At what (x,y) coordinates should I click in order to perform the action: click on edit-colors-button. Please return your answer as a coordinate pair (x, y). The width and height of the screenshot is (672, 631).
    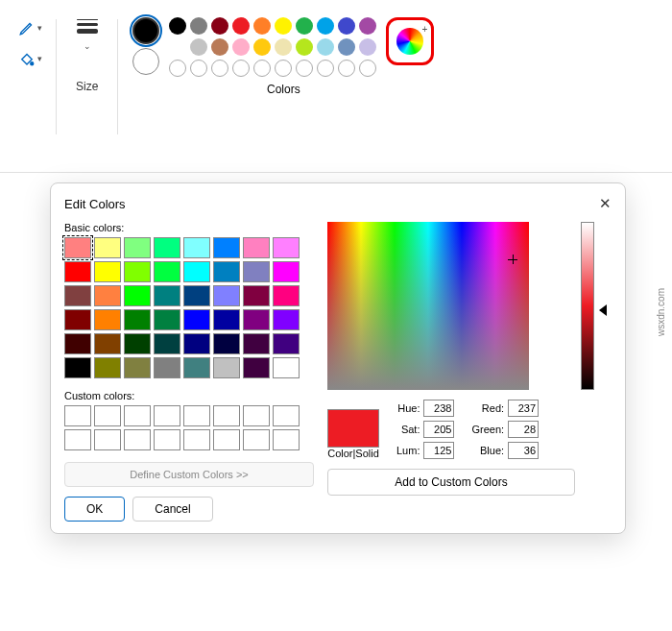
    Looking at the image, I should click on (410, 41).